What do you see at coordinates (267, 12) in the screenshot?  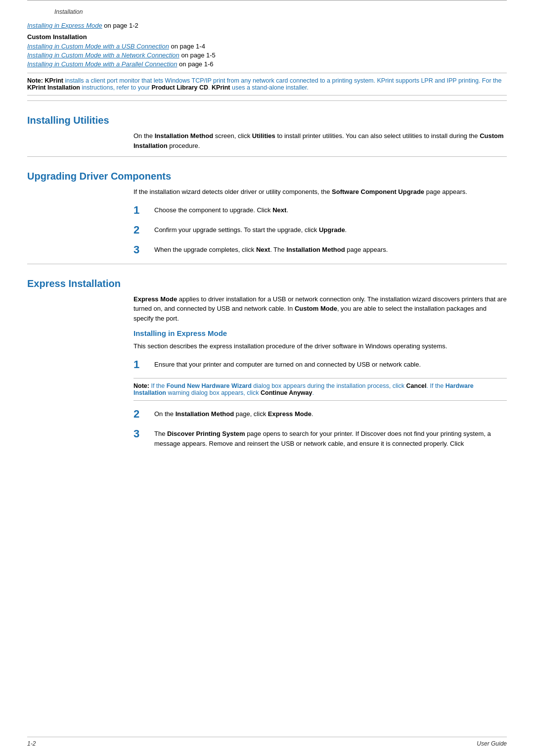 I see `header-label: Installation` at bounding box center [267, 12].